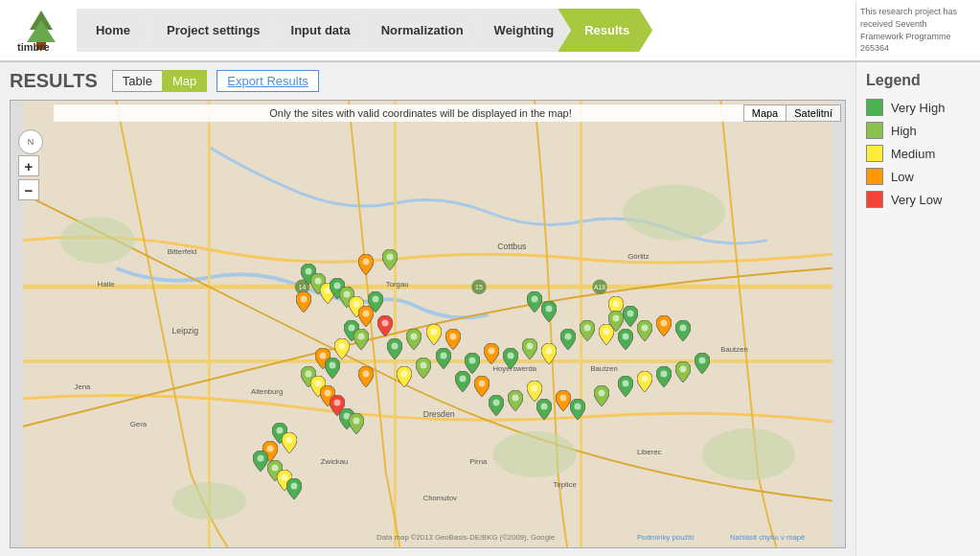  Describe the element at coordinates (666, 537) in the screenshot. I see `svg-text: Podmínky použití` at that location.